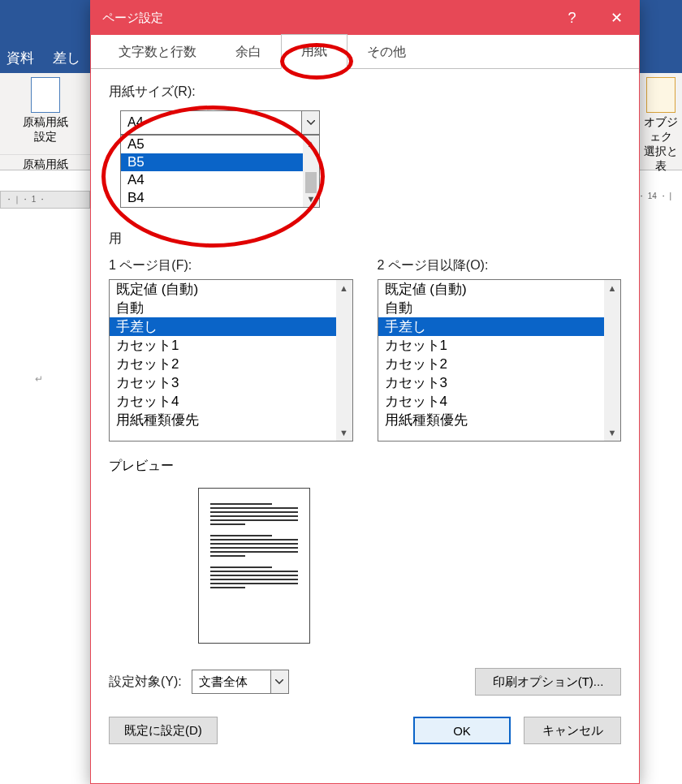 This screenshot has height=784, width=682. What do you see at coordinates (220, 144) in the screenshot?
I see `paper-option-a5: A5` at bounding box center [220, 144].